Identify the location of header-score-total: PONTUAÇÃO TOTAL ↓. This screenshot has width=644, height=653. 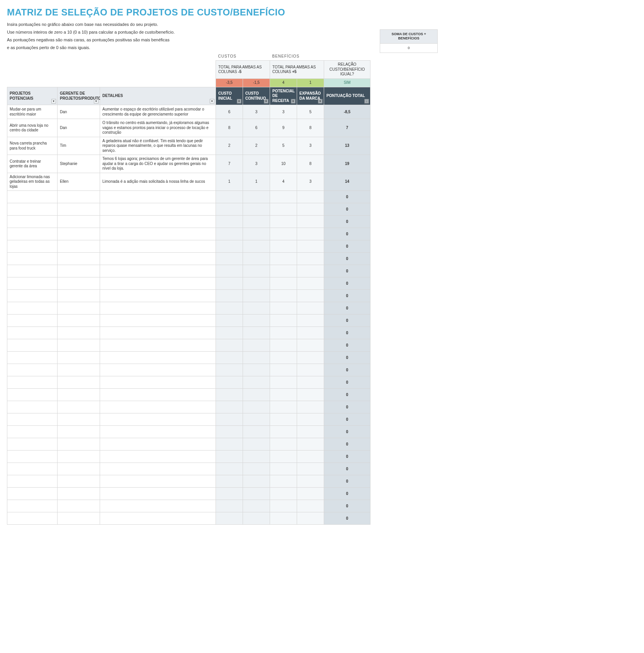
(347, 96).